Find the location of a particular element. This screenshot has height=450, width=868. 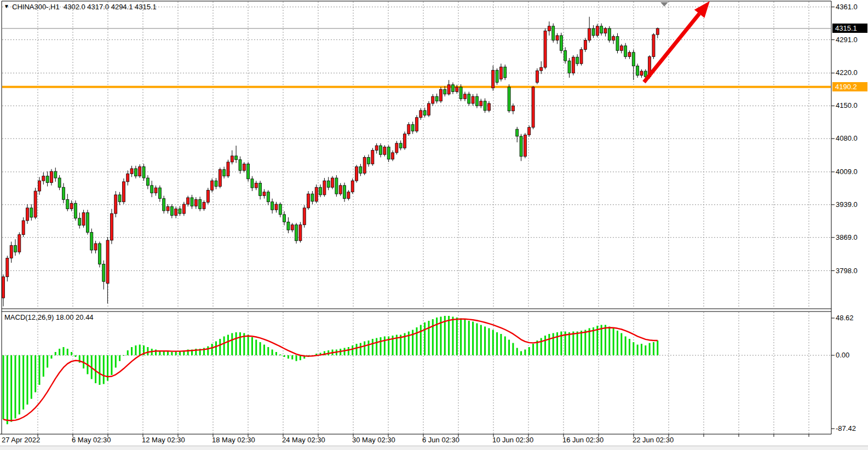

ohlc-values: 4302.0 4317.0 4294.1 4315.1 is located at coordinates (110, 7).